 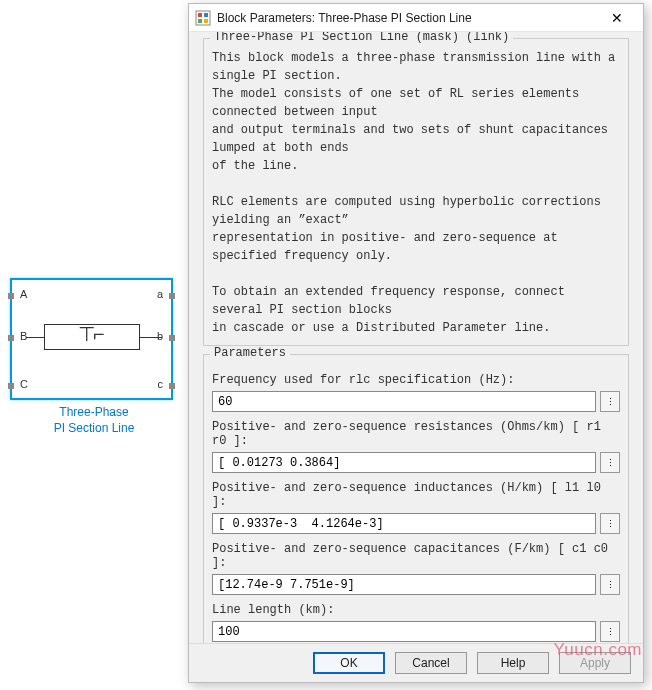 What do you see at coordinates (610, 402) in the screenshot?
I see `frequency-more-button: ⋮` at bounding box center [610, 402].